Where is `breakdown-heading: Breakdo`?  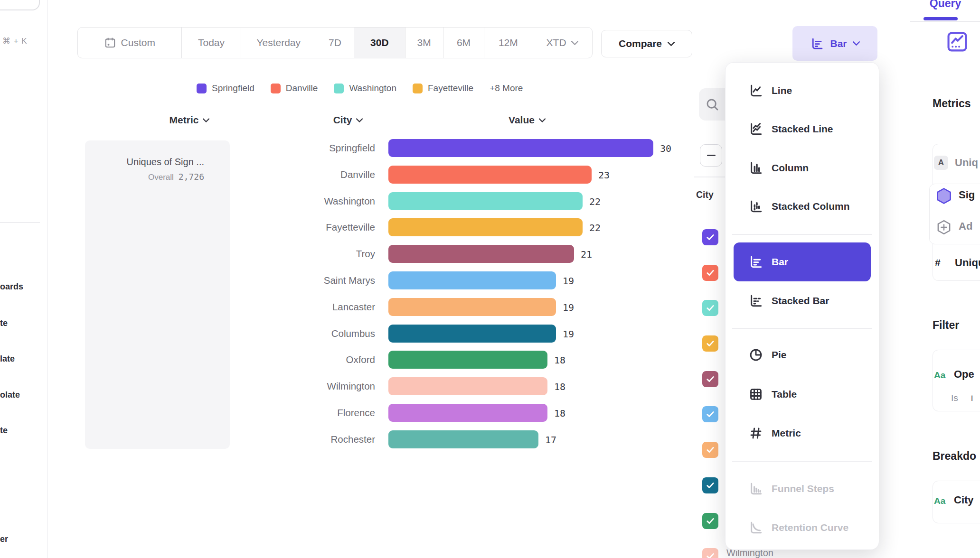
breakdown-heading: Breakdo is located at coordinates (954, 456).